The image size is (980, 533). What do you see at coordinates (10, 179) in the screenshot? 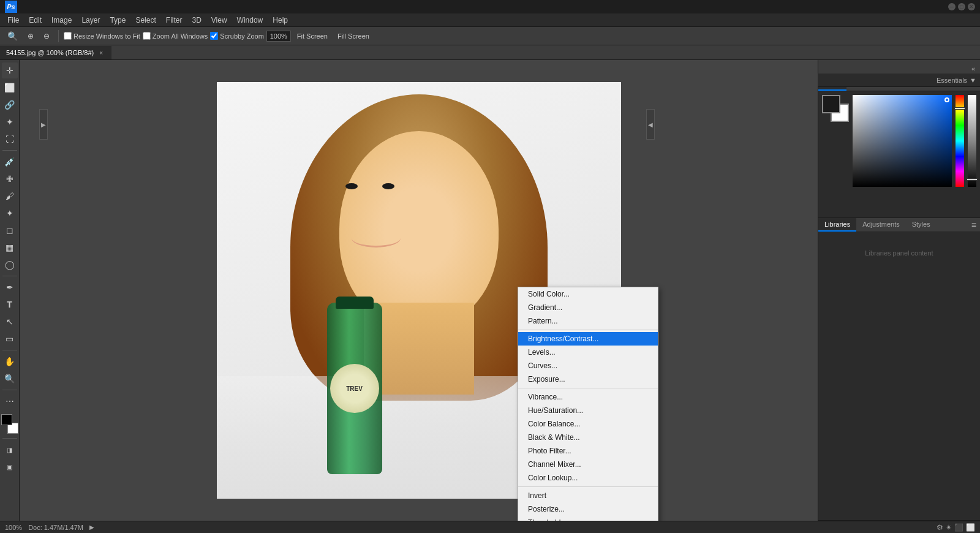
I see `healing-tool: ✙` at bounding box center [10, 179].